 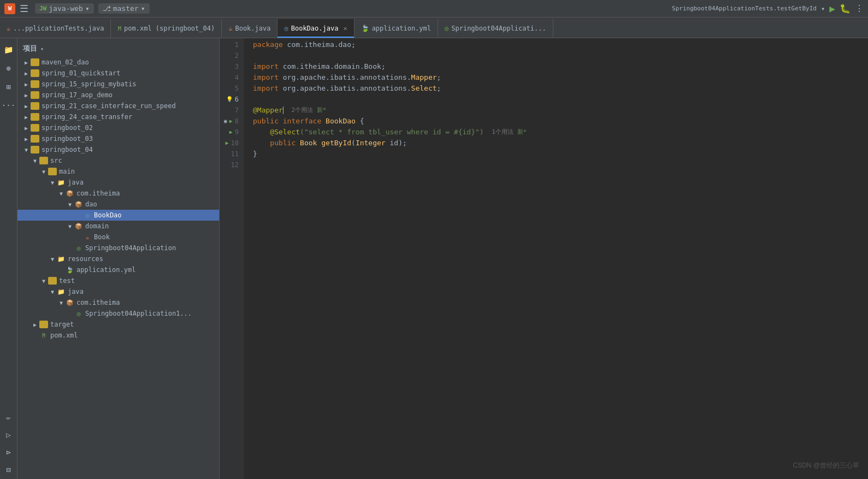 I want to click on class-name: Integer, so click(x=370, y=143).